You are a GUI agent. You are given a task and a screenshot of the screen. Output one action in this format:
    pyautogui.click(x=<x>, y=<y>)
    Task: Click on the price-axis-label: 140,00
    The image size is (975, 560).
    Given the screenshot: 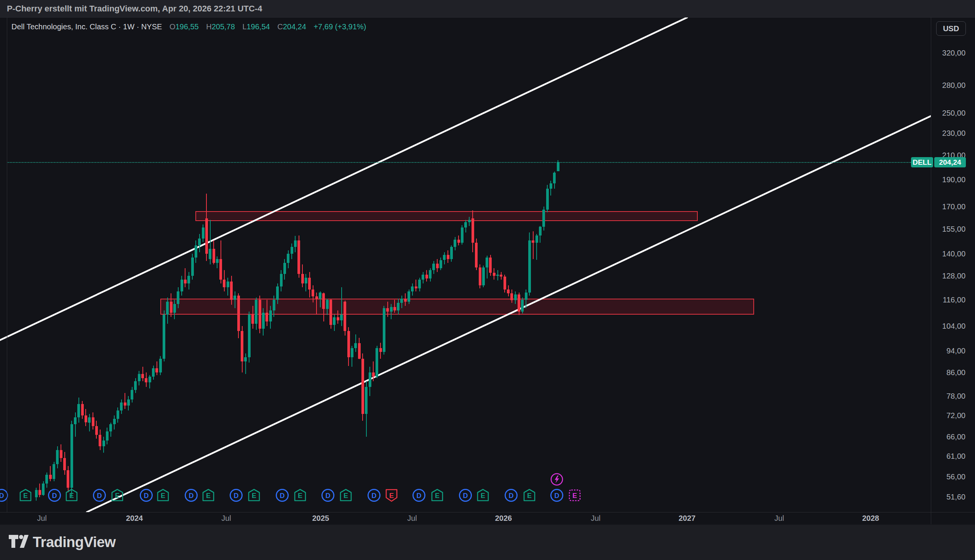 What is the action you would take?
    pyautogui.click(x=948, y=254)
    